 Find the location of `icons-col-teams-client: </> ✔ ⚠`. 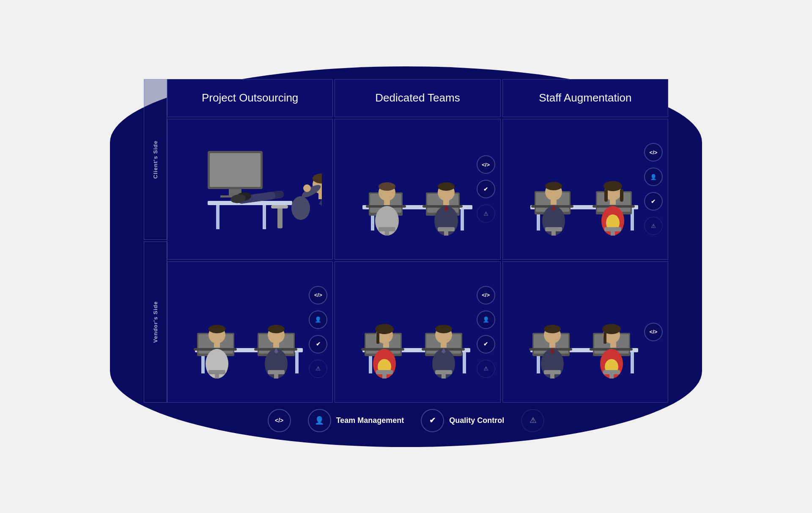

icons-col-teams-client: </> ✔ ⚠ is located at coordinates (486, 189).